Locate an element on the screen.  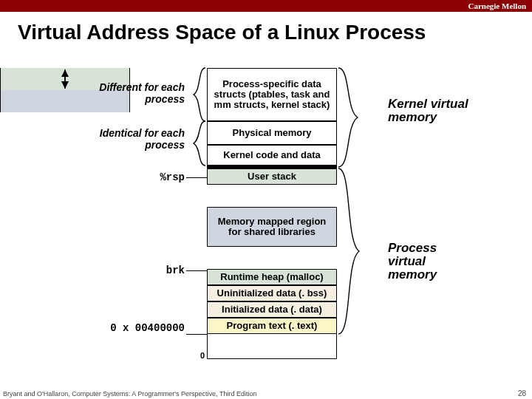
pointer-brk is located at coordinates (197, 270).